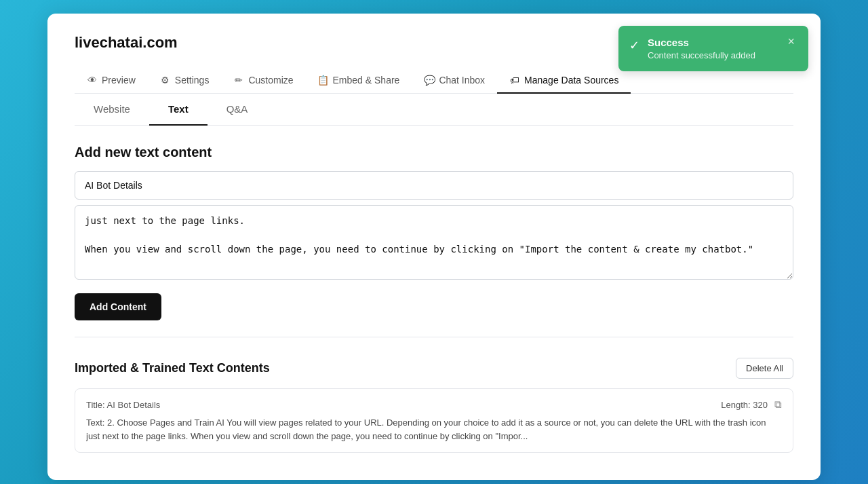  What do you see at coordinates (434, 242) in the screenshot?
I see `content-textarea: just next to the page links. When you vi…` at bounding box center [434, 242].